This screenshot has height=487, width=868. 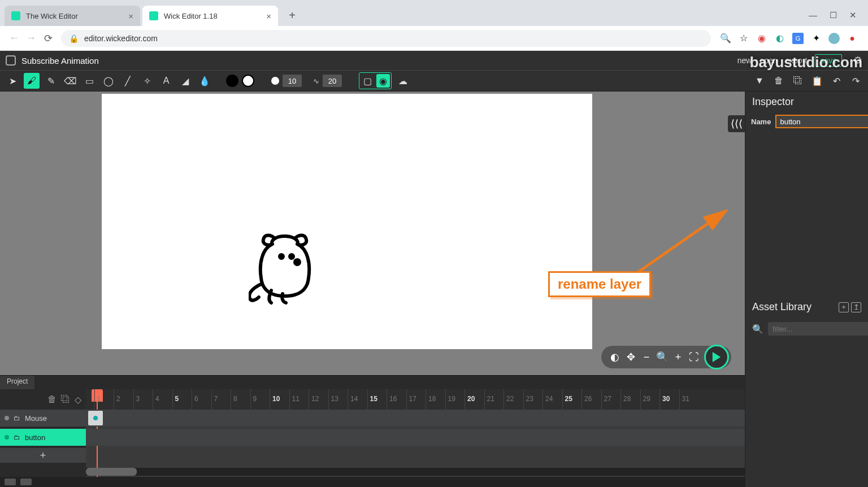 I want to click on lock-icon: 🔒, so click(x=73, y=38).